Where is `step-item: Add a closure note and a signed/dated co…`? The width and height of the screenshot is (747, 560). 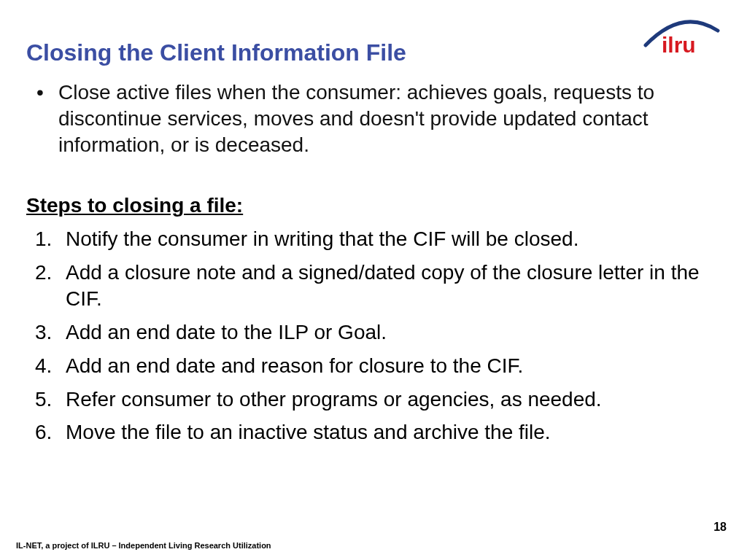 step-item: Add a closure note and a signed/dated co… is located at coordinates (374, 286).